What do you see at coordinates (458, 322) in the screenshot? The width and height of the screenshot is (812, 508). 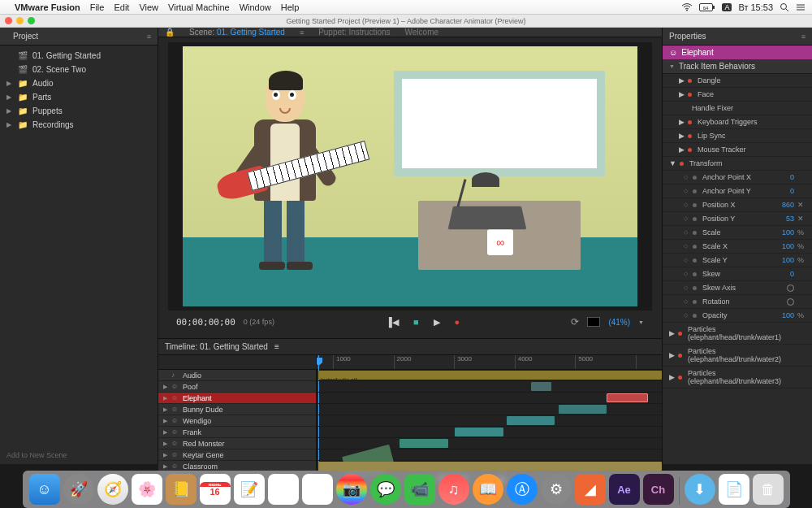 I see `record-button: ●` at bounding box center [458, 322].